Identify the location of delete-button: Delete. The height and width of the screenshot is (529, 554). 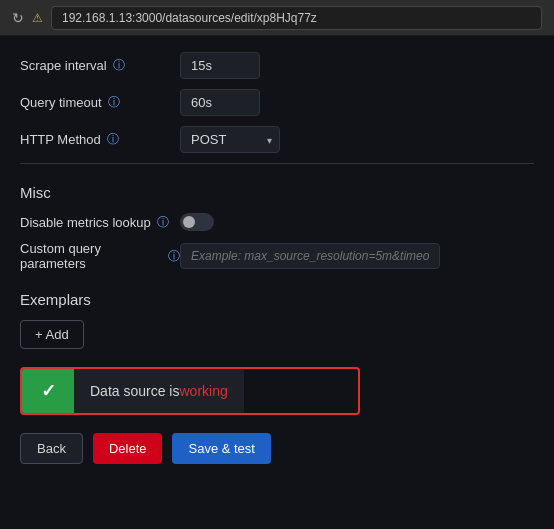
(128, 448).